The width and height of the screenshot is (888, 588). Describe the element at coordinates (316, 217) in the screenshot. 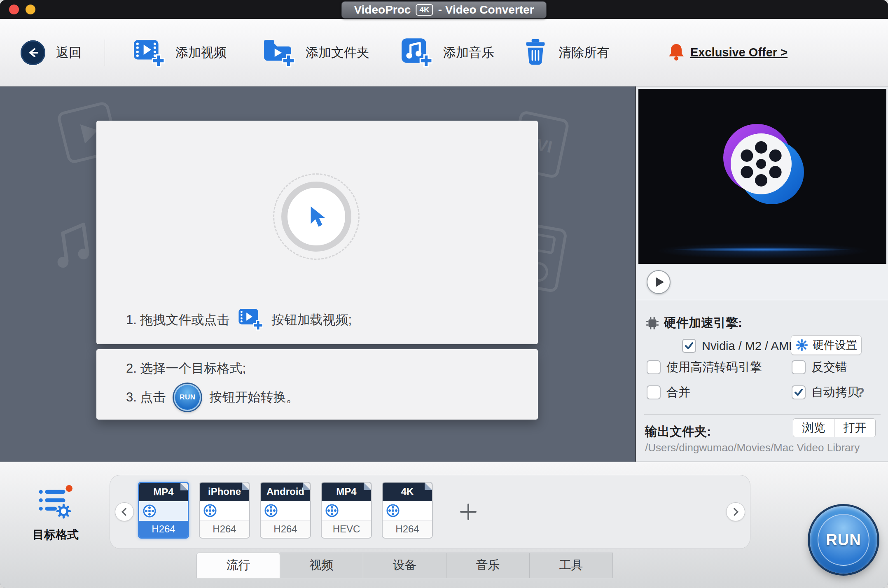

I see `drop-target-circle` at that location.